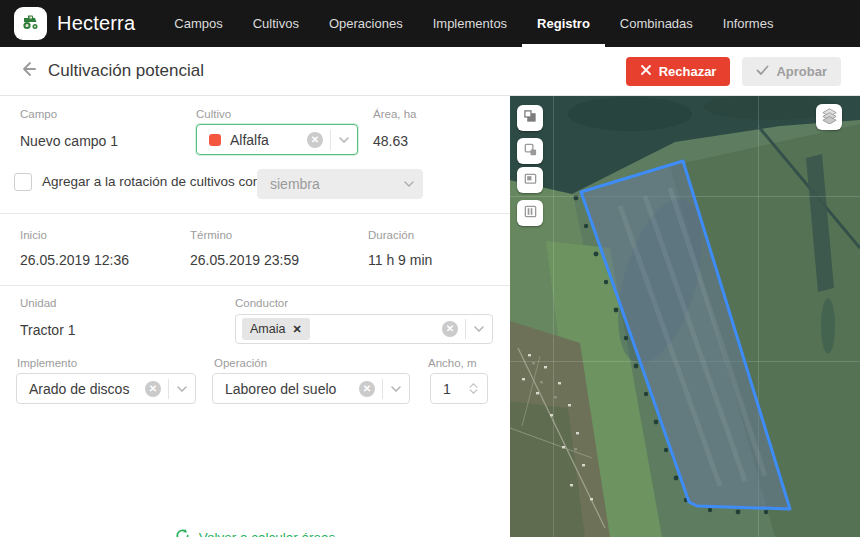 Image resolution: width=860 pixels, height=537 pixels. Describe the element at coordinates (530, 180) in the screenshot. I see `selected-area-tool-icon` at that location.